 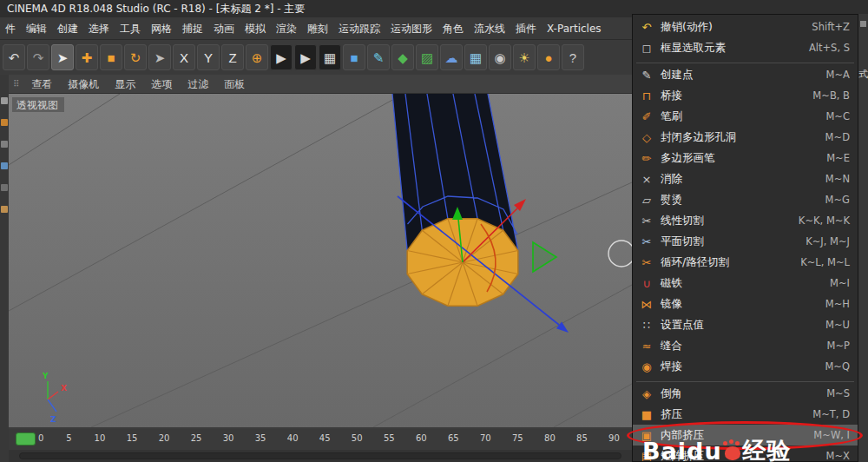 I want to click on menu-bar-item: X-Particles, so click(x=575, y=29).